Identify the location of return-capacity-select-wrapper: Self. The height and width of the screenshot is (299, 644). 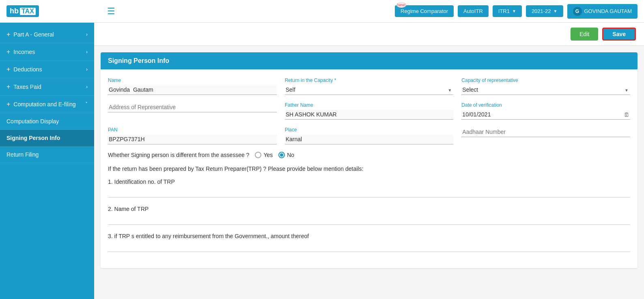
(369, 90).